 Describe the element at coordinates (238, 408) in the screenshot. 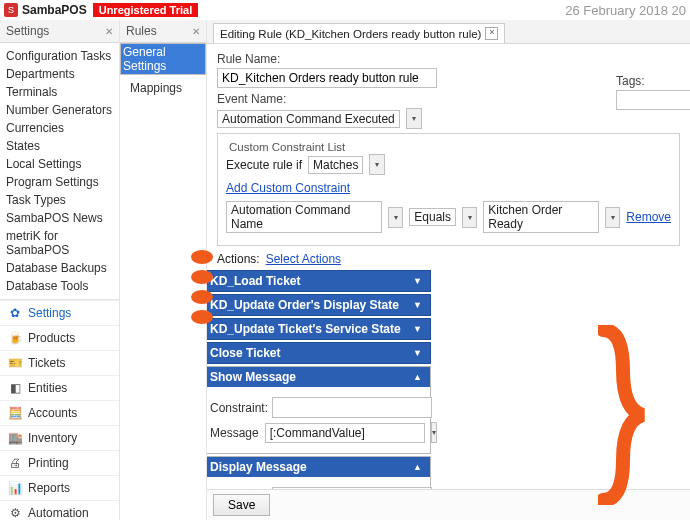

I see `constraint-label: Constraint:` at that location.